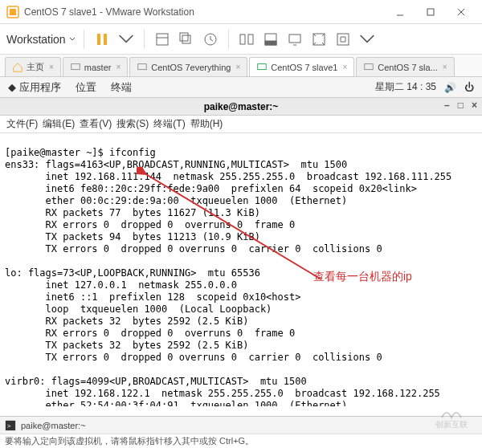 The image size is (482, 448). I want to click on annotation-text: 查看每一台机器的ip, so click(363, 277).